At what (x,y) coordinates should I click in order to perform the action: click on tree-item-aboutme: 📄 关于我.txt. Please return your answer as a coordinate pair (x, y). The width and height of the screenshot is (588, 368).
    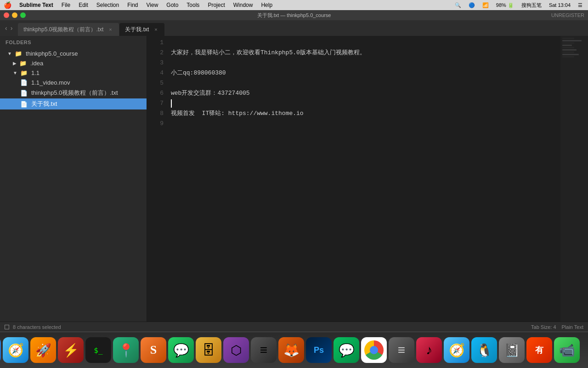
    Looking at the image, I should click on (74, 104).